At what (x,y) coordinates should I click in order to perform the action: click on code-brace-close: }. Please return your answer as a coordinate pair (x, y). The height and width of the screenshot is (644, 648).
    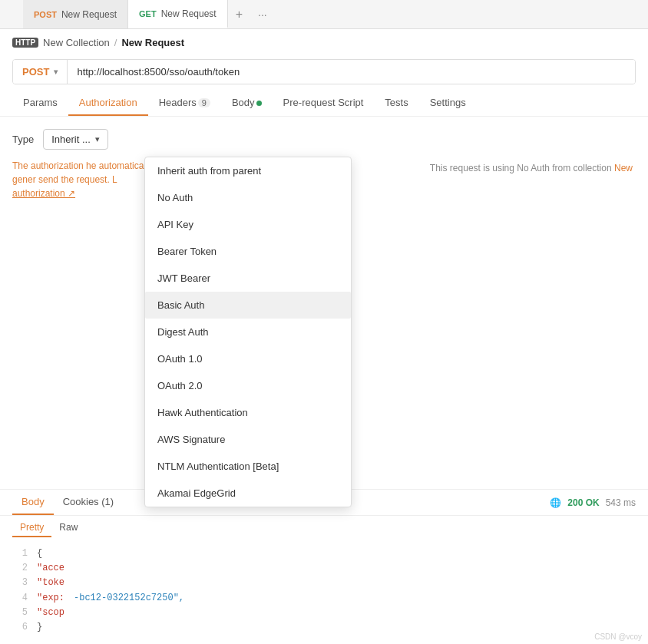
    Looking at the image, I should click on (40, 628).